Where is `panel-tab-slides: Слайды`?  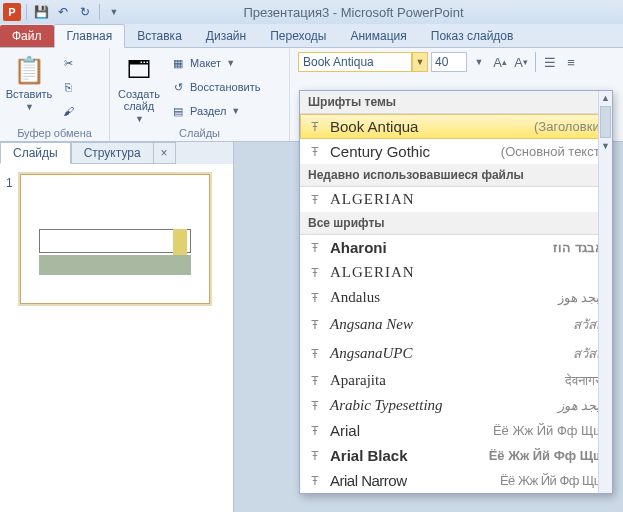
panel-tab-slides: Слайды is located at coordinates (36, 153).